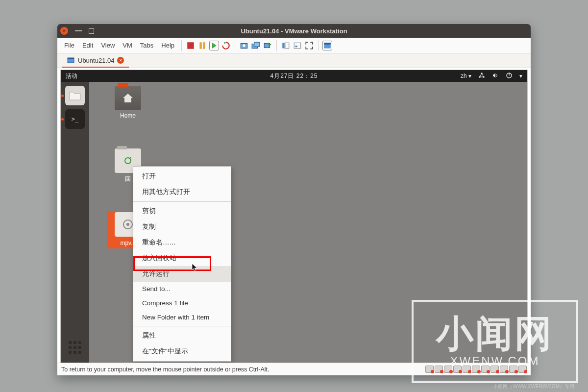 The width and height of the screenshot is (588, 392). I want to click on menu-copy: 复制, so click(182, 227).